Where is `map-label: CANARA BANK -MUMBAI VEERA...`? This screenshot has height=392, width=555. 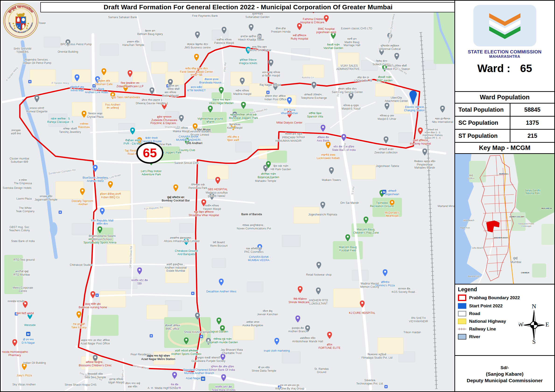 map-label: CANARA BANK -MUMBAI VEERA... is located at coordinates (260, 258).